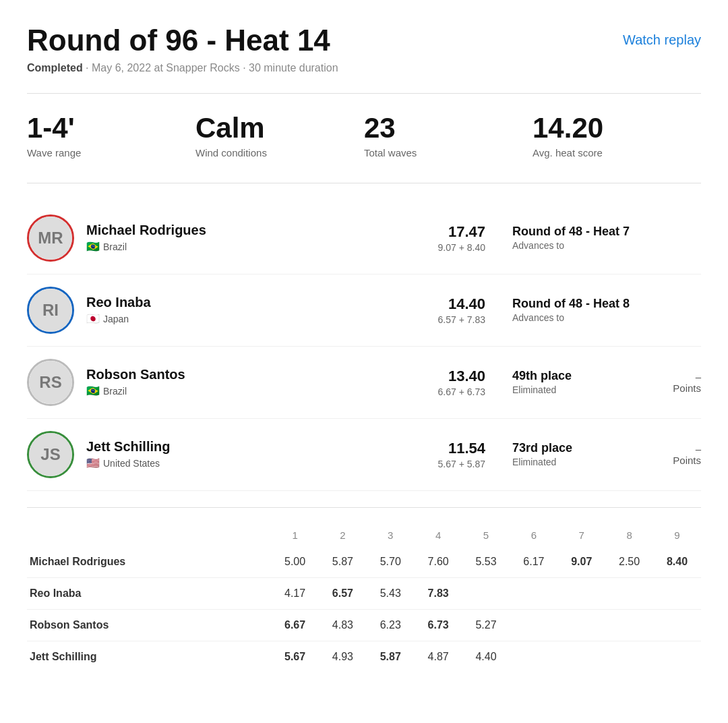 This screenshot has height=723, width=728. What do you see at coordinates (210, 67) in the screenshot?
I see `heat-details: · May 6, 2022 at Snapper Rocks · 30 minu…` at bounding box center [210, 67].